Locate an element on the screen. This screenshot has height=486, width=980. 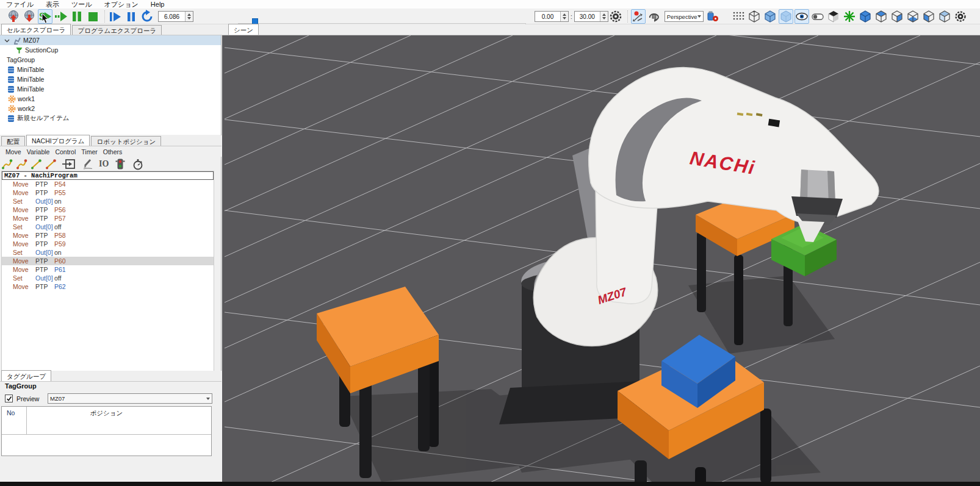
view-cube-left-button is located at coordinates (929, 16).